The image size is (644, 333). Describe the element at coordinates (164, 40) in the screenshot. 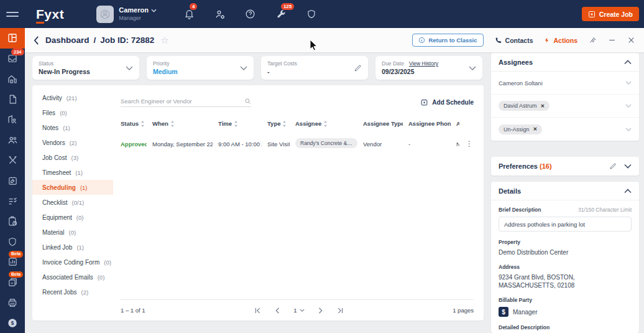

I see `favorite-star-icon: ☆` at that location.